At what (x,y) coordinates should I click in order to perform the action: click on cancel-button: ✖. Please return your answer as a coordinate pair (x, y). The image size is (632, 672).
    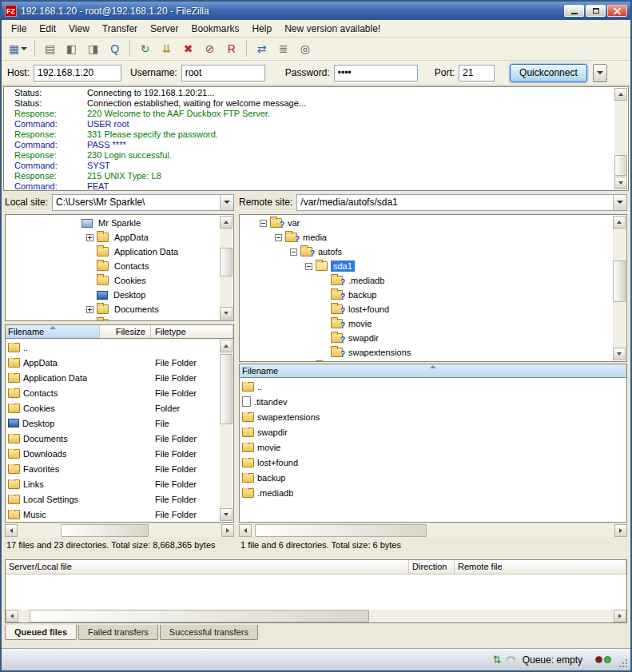
    Looking at the image, I should click on (189, 50).